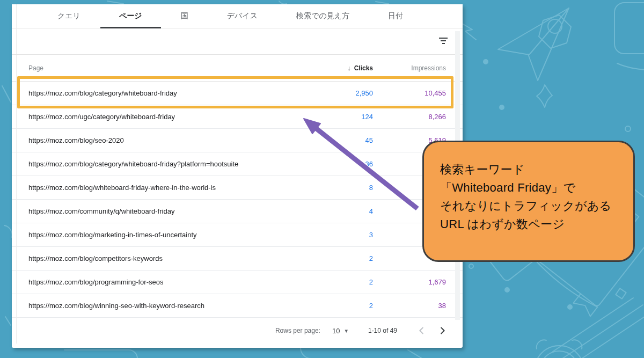 This screenshot has width=644, height=358. I want to click on table-row: https://moz.com/blog/competitors-keyword…, so click(237, 259).